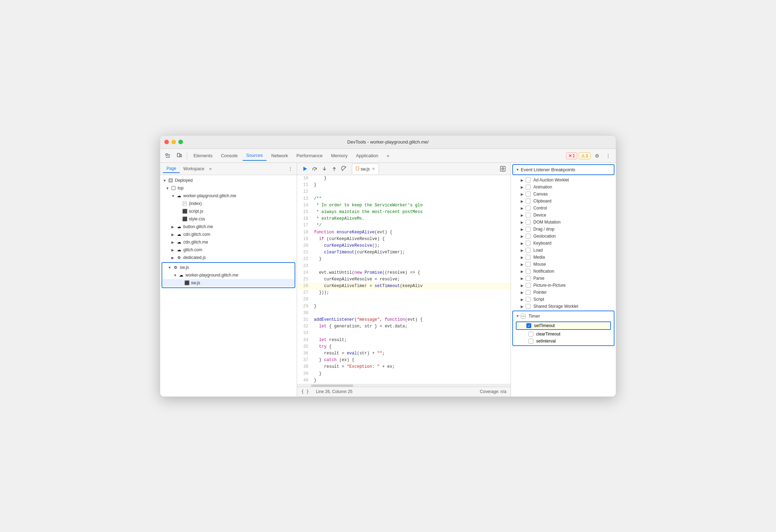 Image resolution: width=776 pixels, height=532 pixels. I want to click on tab-performance: Performance, so click(309, 156).